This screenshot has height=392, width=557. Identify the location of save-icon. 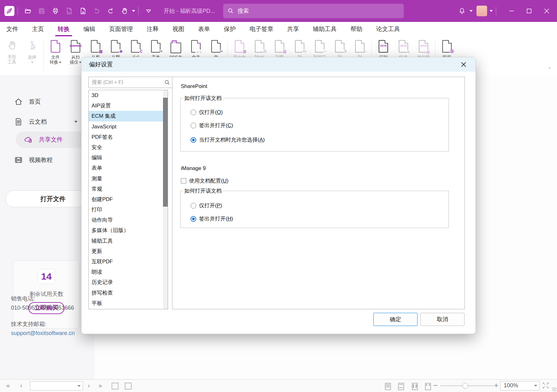
(42, 11).